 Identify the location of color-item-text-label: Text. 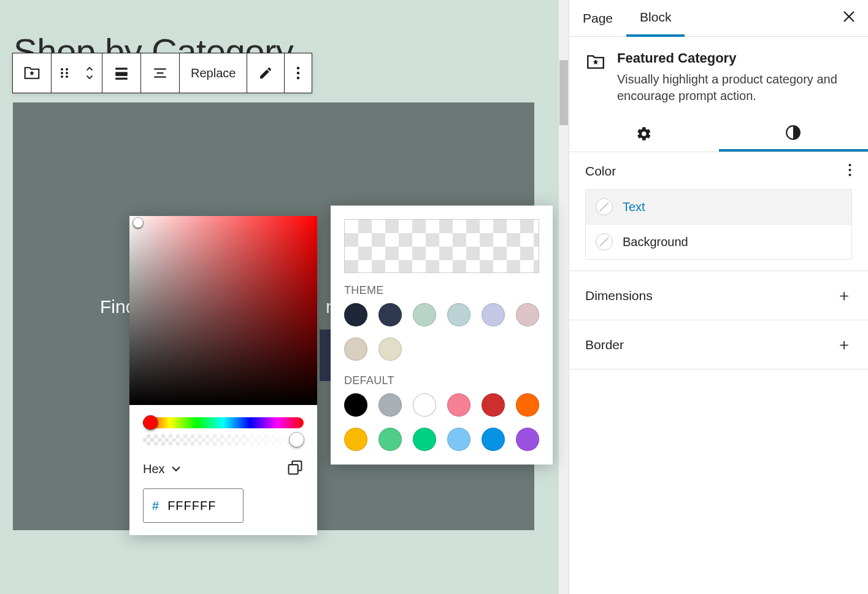
(634, 207).